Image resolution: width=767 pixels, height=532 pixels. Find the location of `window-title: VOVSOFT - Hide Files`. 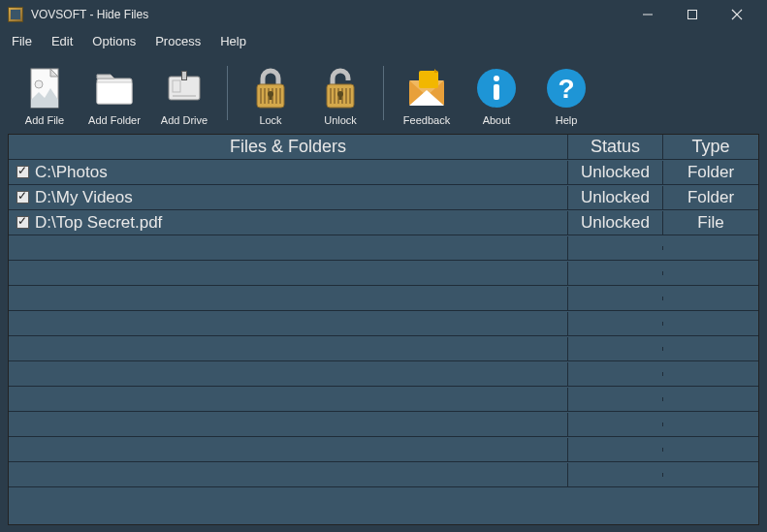

window-title: VOVSOFT - Hide Files is located at coordinates (89, 15).